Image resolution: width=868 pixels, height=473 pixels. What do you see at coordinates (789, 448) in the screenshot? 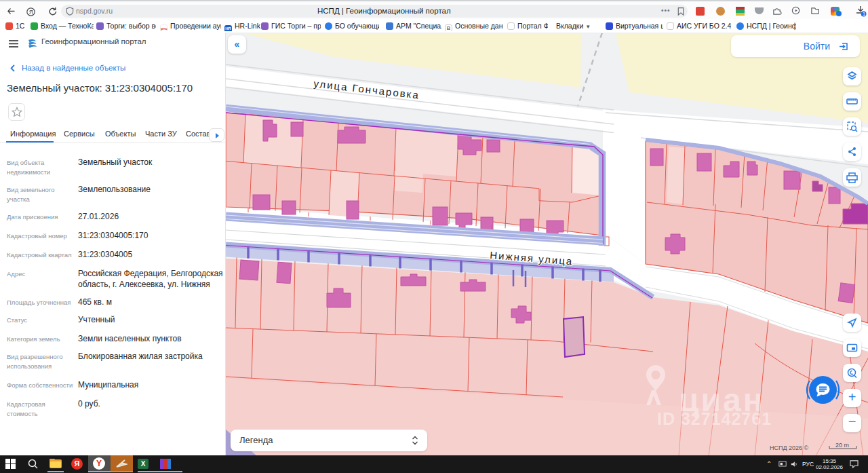
I see `svg-text: НСПД 2026 ©` at bounding box center [789, 448].